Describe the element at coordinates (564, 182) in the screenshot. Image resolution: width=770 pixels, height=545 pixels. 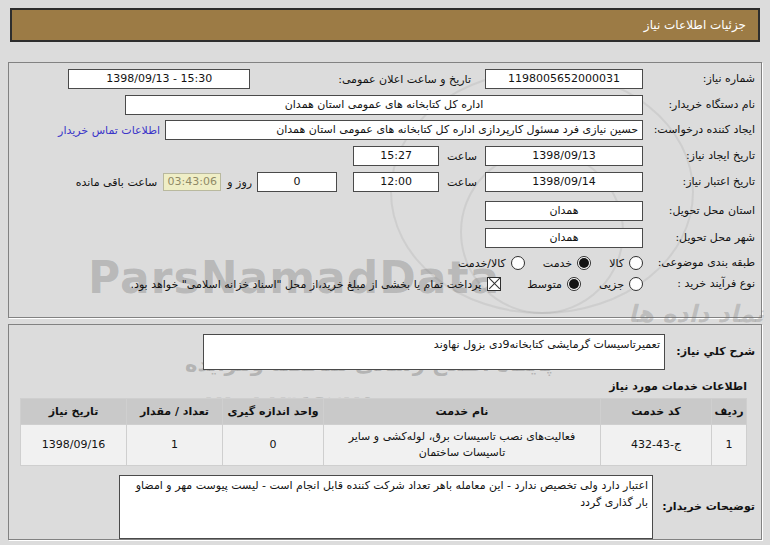
I see `expire-date-input: 1398/09/14` at that location.